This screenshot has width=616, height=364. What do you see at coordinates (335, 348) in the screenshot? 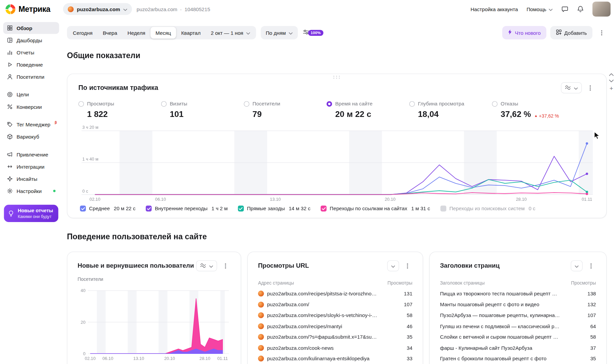
I see `table-row: puzo2arbuza.com/cook-news34` at bounding box center [335, 348].